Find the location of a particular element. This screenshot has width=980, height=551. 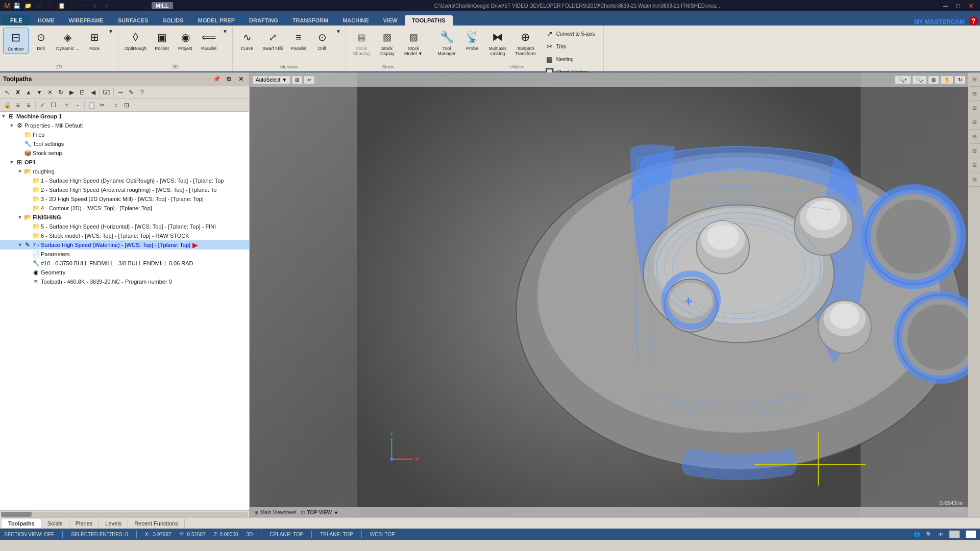

btab-planes: Planes is located at coordinates (85, 523).